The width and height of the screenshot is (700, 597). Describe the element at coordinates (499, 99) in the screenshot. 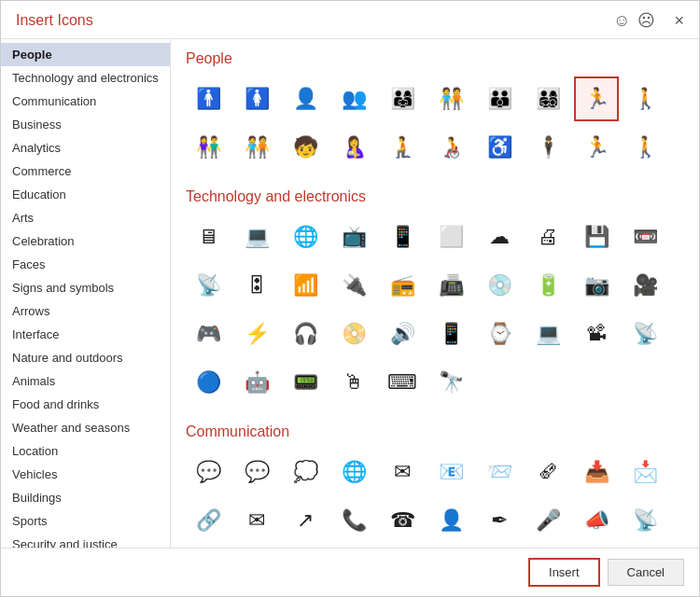

I see `icon-cell: 👪` at that location.